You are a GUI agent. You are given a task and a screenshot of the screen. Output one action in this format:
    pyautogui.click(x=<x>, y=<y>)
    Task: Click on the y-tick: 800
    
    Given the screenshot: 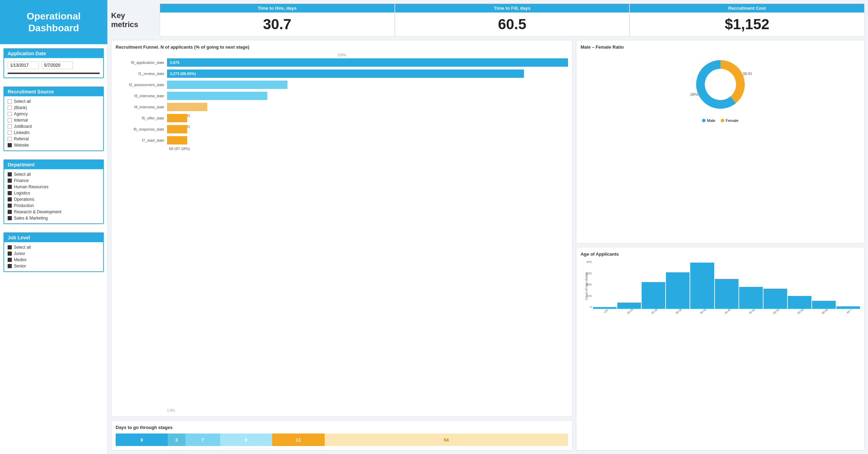 What is the action you would take?
    pyautogui.click(x=586, y=262)
    